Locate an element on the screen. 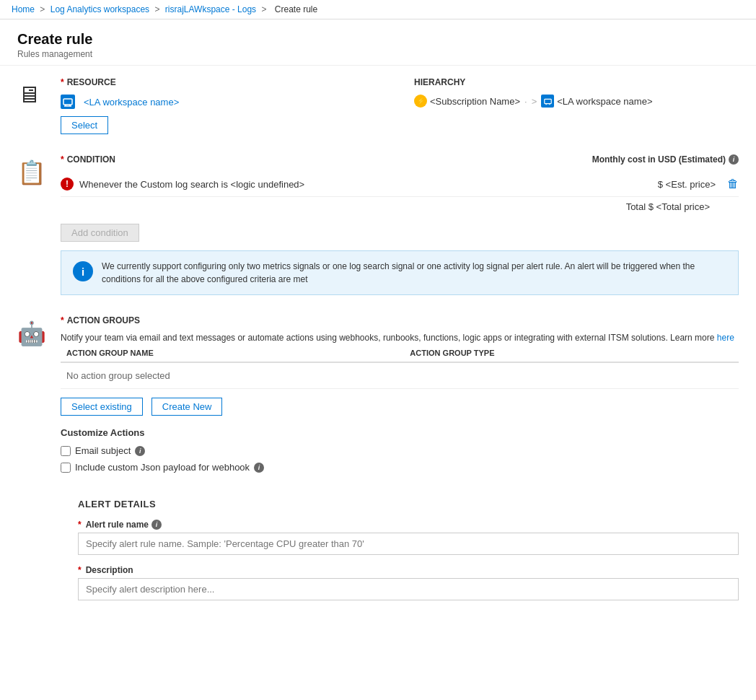  condition-text: Whenever the Custom log search is <logic… is located at coordinates (192, 185).